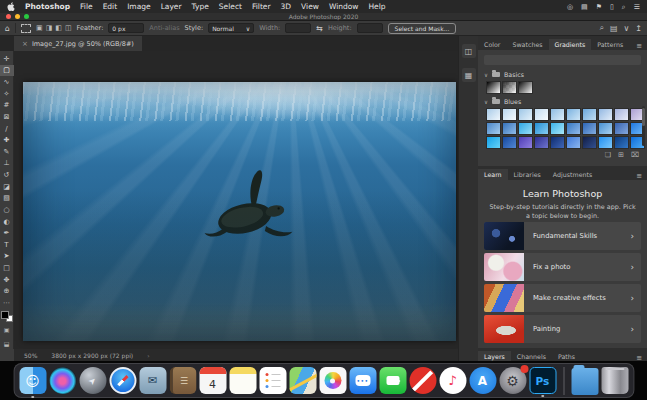 This screenshot has height=400, width=647. Describe the element at coordinates (231, 28) in the screenshot. I see `style-dropdown: Normal∨` at that location.